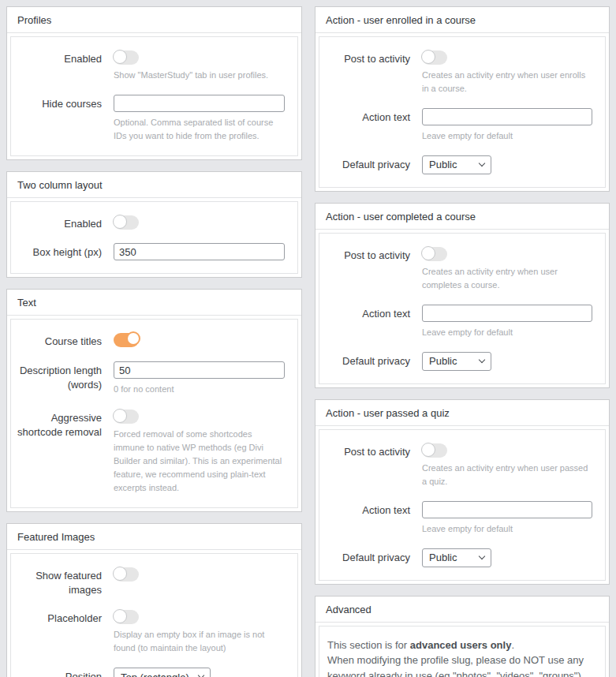  What do you see at coordinates (462, 636) in the screenshot?
I see `panel-advanced: Advanced This section is for advanced us…` at bounding box center [462, 636].